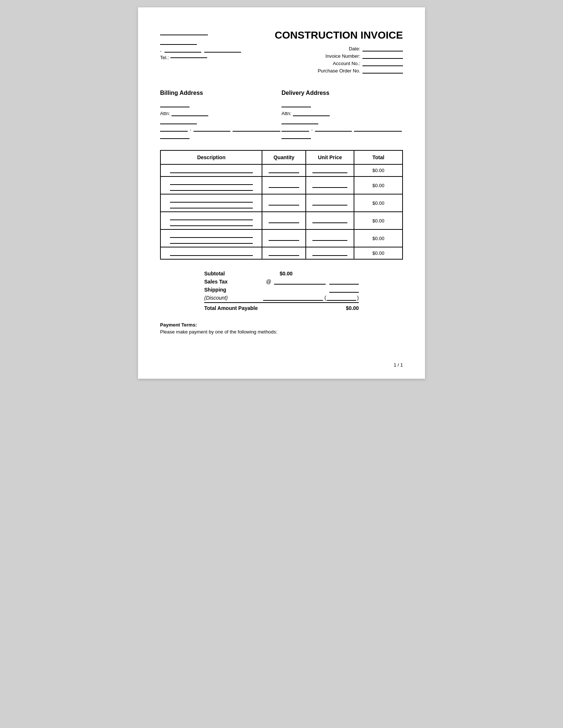 The width and height of the screenshot is (563, 728). I want to click on desc-underline-3b, so click(211, 206).